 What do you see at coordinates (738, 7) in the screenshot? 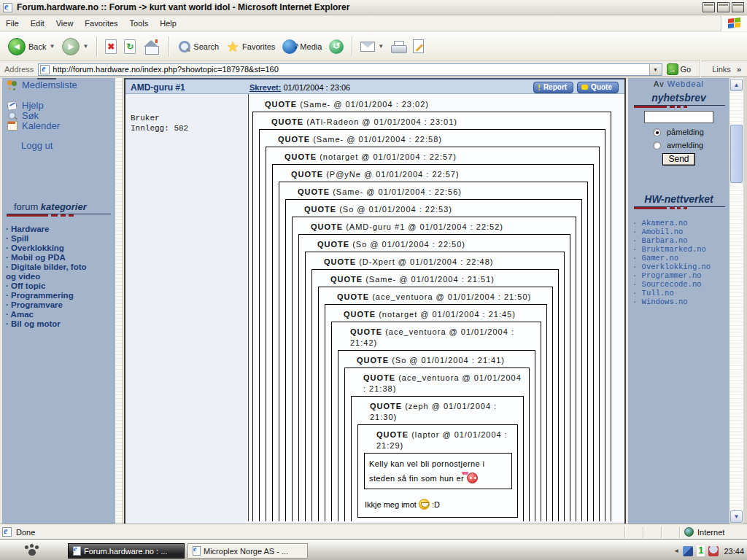
I see `close-button` at bounding box center [738, 7].